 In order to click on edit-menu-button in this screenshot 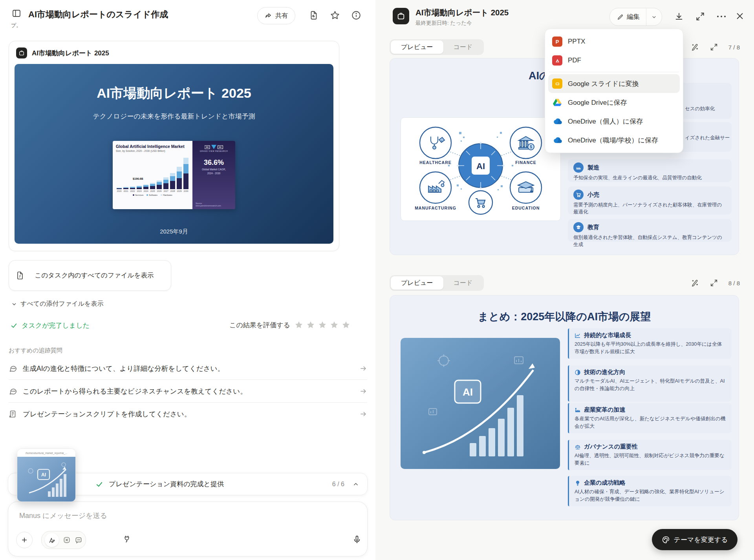, I will do `click(654, 17)`.